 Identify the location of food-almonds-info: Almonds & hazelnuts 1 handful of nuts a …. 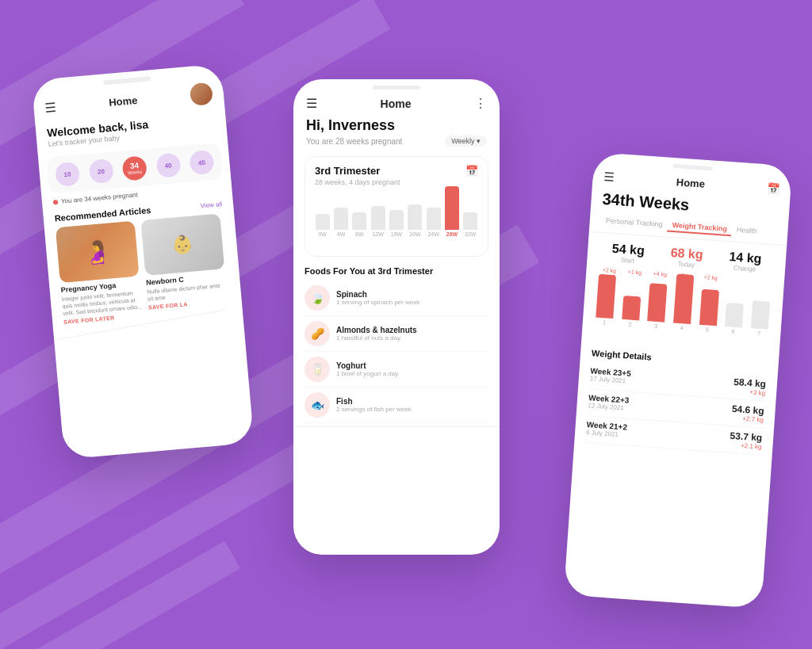
(412, 334).